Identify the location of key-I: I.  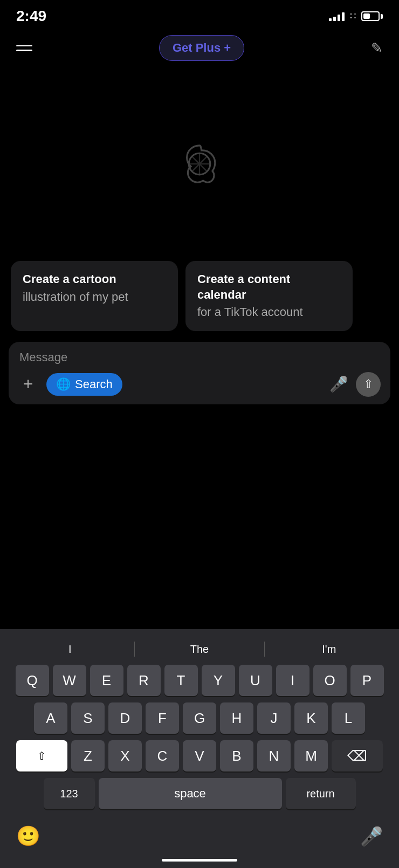
(293, 680).